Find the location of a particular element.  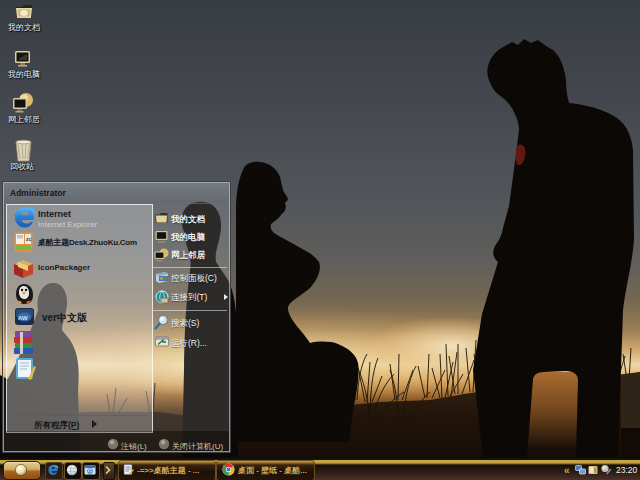

svg-text: zc is located at coordinates (29, 239).